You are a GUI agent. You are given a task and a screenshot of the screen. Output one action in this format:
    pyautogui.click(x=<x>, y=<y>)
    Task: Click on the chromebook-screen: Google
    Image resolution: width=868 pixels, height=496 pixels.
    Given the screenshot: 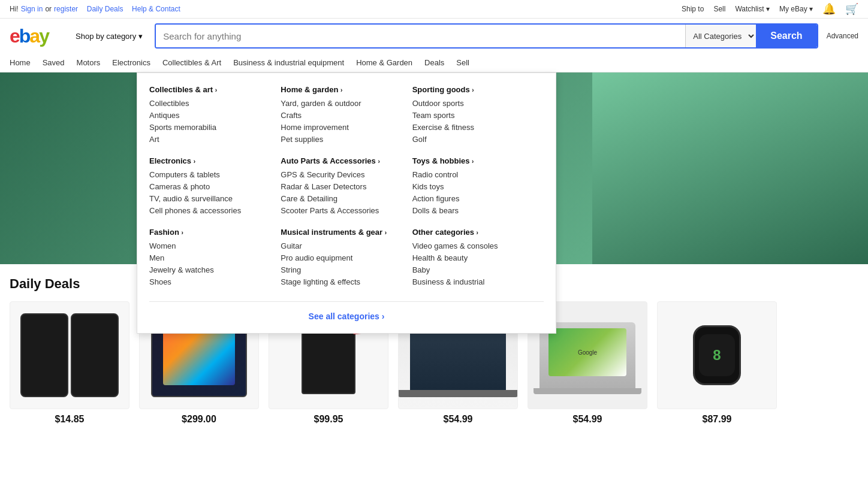 What is the action you would take?
    pyautogui.click(x=587, y=352)
    